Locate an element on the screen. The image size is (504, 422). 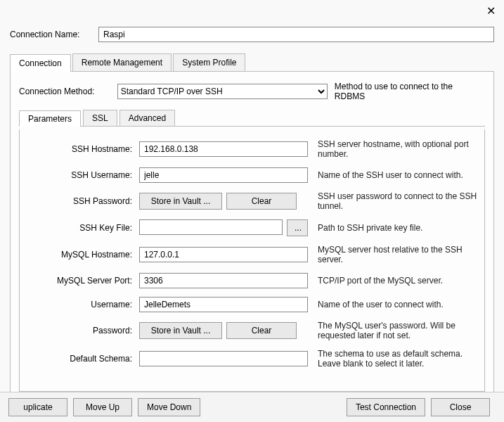
ssh-hostname-desc: SSH server hostname, with optional port … is located at coordinates (392, 149).